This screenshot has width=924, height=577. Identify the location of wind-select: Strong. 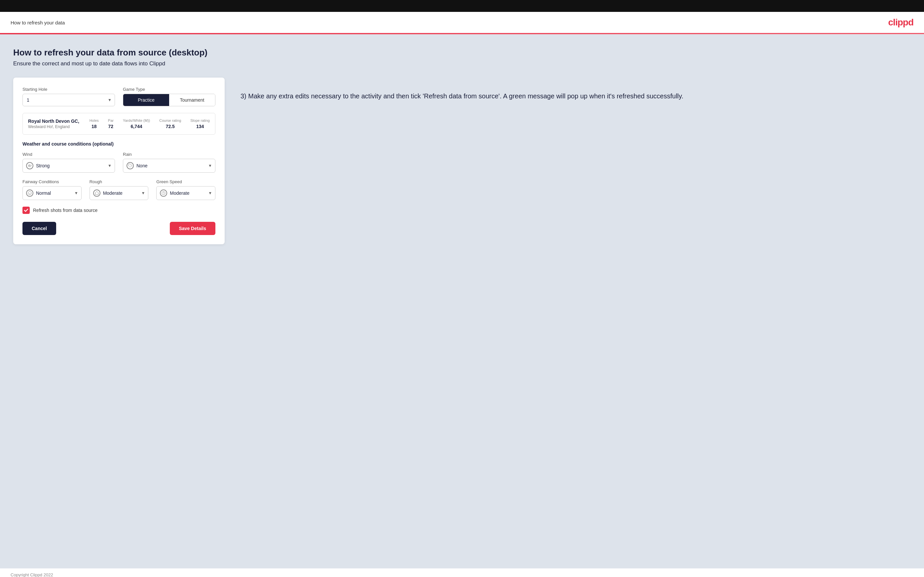
(69, 166).